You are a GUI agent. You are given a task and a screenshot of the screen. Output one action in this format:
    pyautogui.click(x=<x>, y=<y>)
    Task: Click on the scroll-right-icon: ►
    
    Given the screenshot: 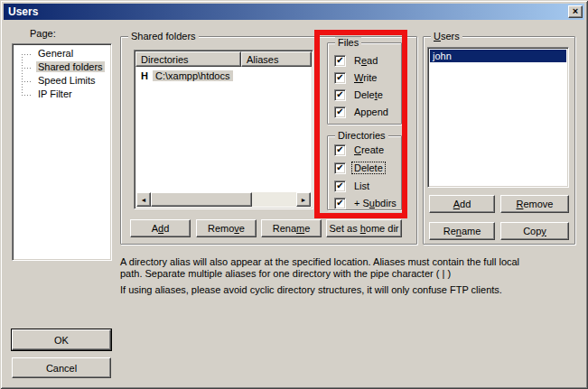 What is the action you would take?
    pyautogui.click(x=303, y=199)
    